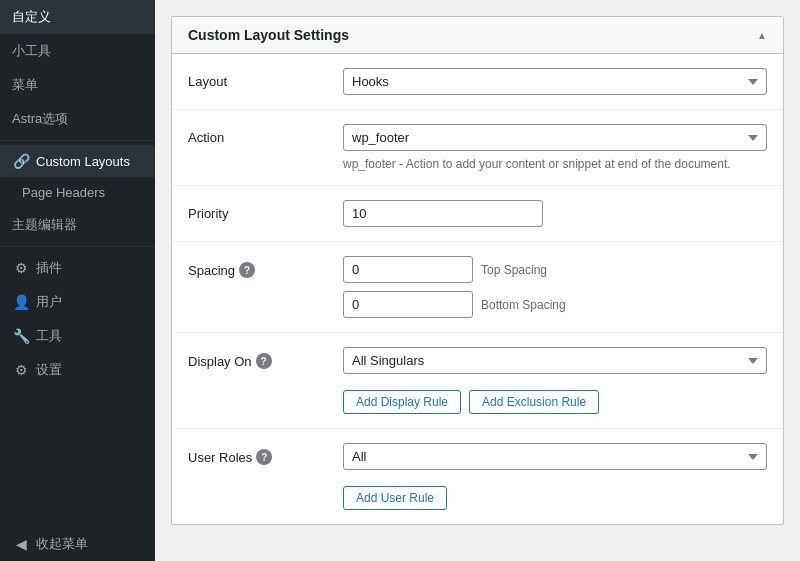  What do you see at coordinates (555, 360) in the screenshot?
I see `display-on-select: All Singulars Entire Site All Archives` at bounding box center [555, 360].